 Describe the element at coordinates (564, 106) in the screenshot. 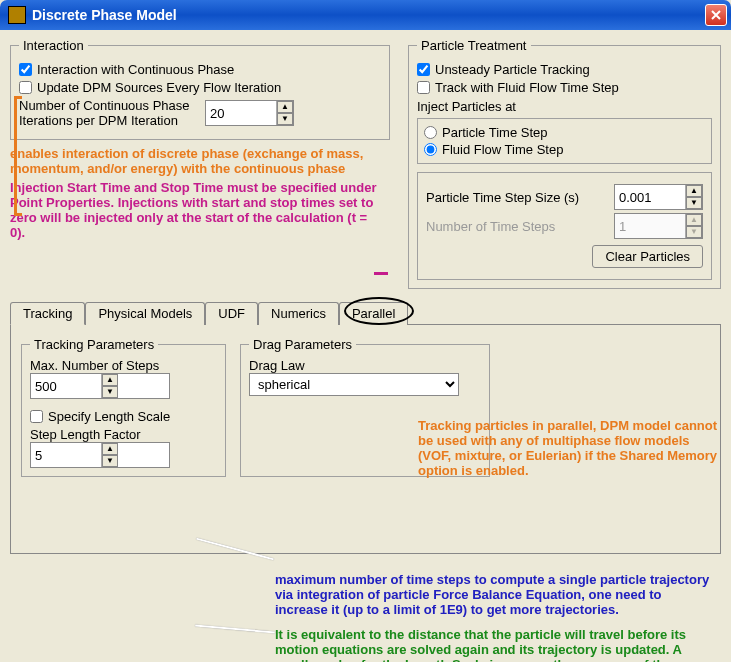

I see `inject-at-label: Inject Particles at` at that location.